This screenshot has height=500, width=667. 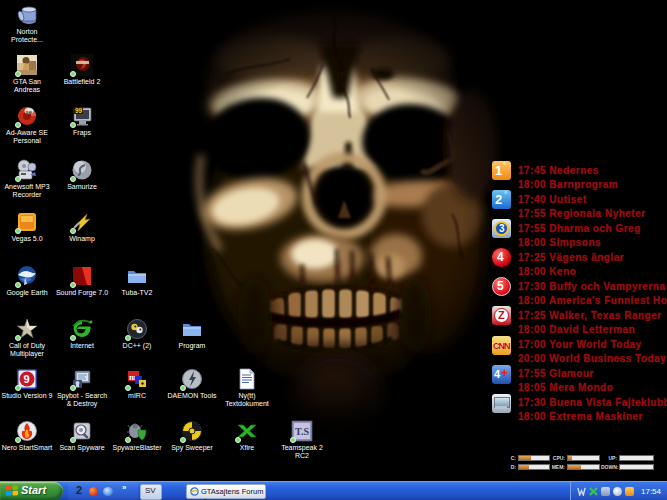 I want to click on svg-text: T.S, so click(x=302, y=432).